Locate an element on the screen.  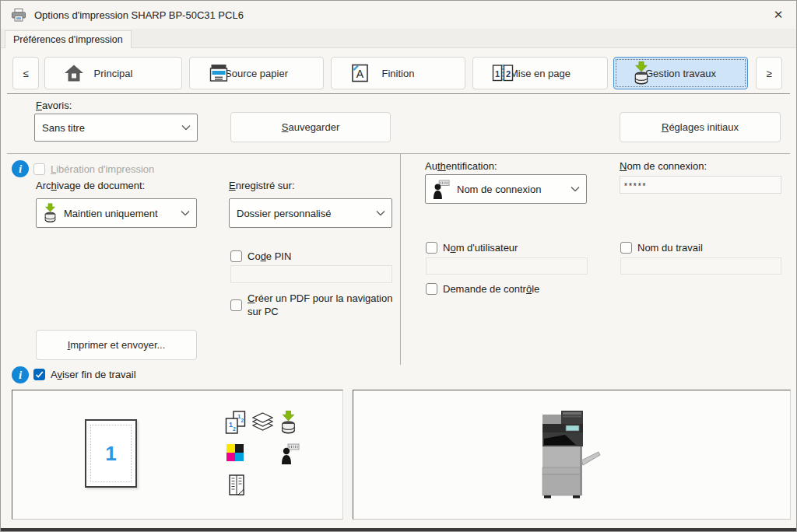
toolbar-tab-label: Gestion travaux is located at coordinates (680, 73).